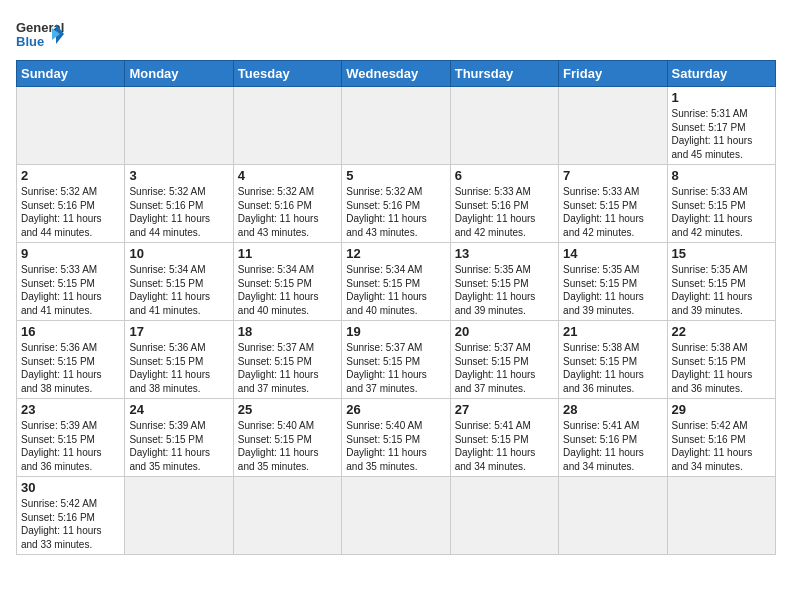  What do you see at coordinates (504, 446) in the screenshot?
I see `day-content: Sunrise: 5:41 AMSunset: 5:15 PMDaylight:…` at bounding box center [504, 446].